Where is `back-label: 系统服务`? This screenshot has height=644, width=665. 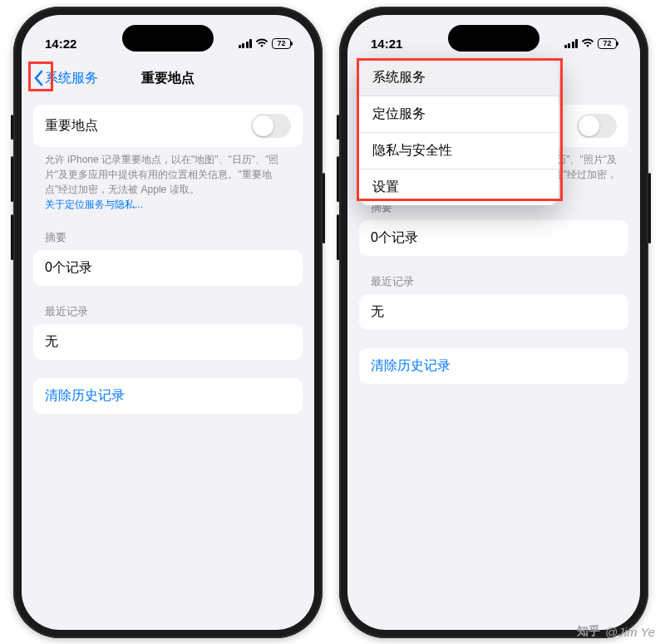
back-label: 系统服务 is located at coordinates (71, 78).